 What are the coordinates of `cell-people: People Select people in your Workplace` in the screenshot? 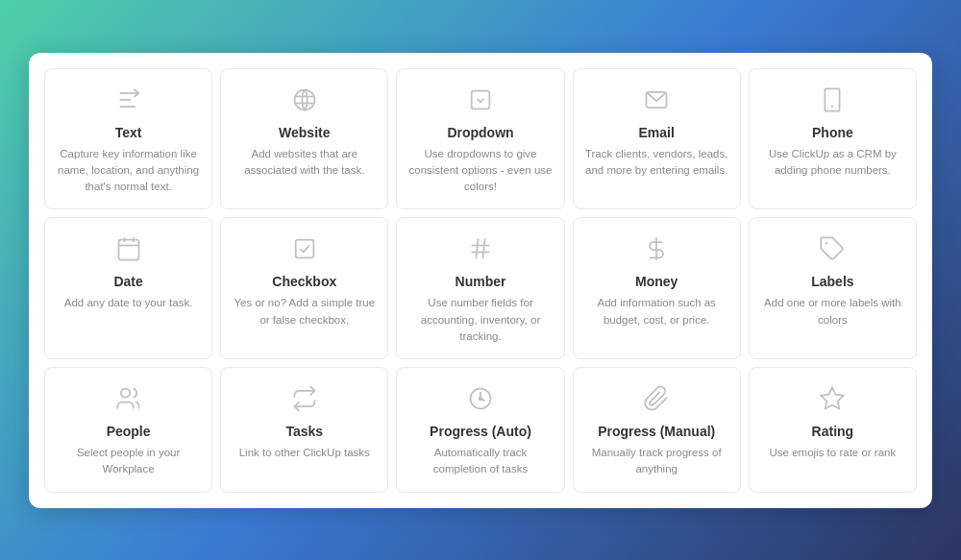 It's located at (129, 430).